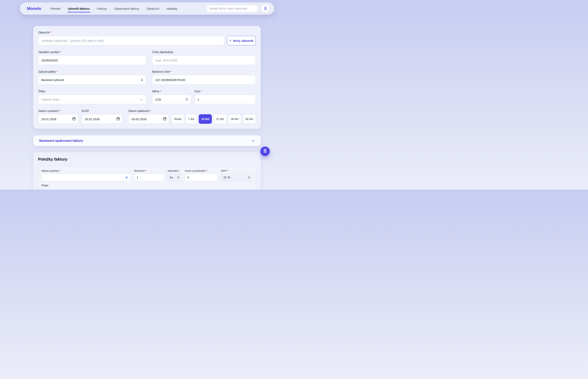 Image resolution: width=588 pixels, height=379 pixels. I want to click on new-customer-button: + Nový zákazník, so click(241, 41).